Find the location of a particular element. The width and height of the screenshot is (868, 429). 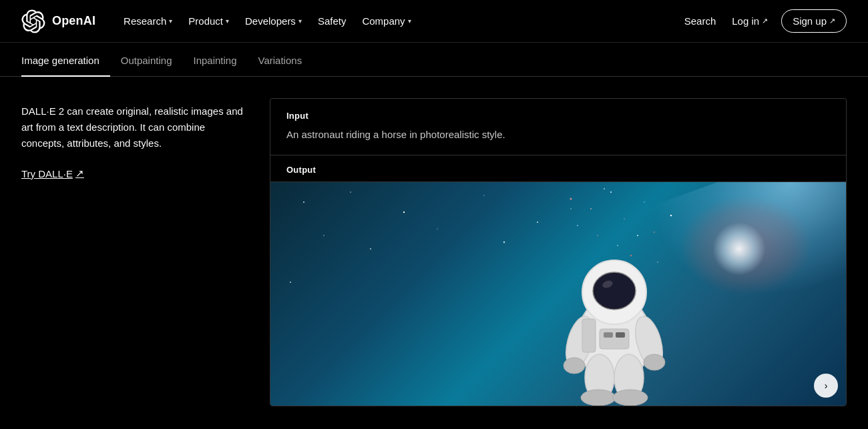

tab-image-generation: Image generation is located at coordinates (65, 60).